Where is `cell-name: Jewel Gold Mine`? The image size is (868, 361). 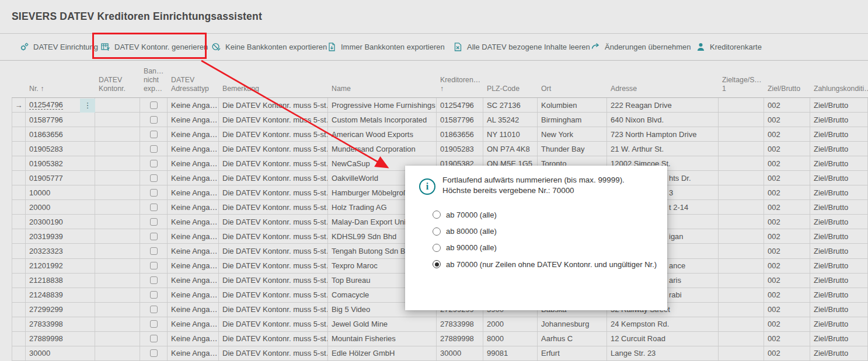 cell-name: Jewel Gold Mine is located at coordinates (382, 324).